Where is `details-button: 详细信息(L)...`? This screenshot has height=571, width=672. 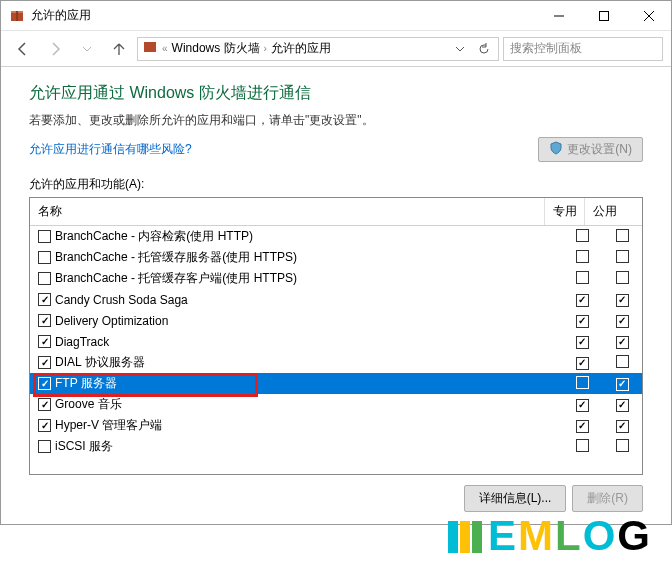
details-button: 详细信息(L)... is located at coordinates (516, 498).